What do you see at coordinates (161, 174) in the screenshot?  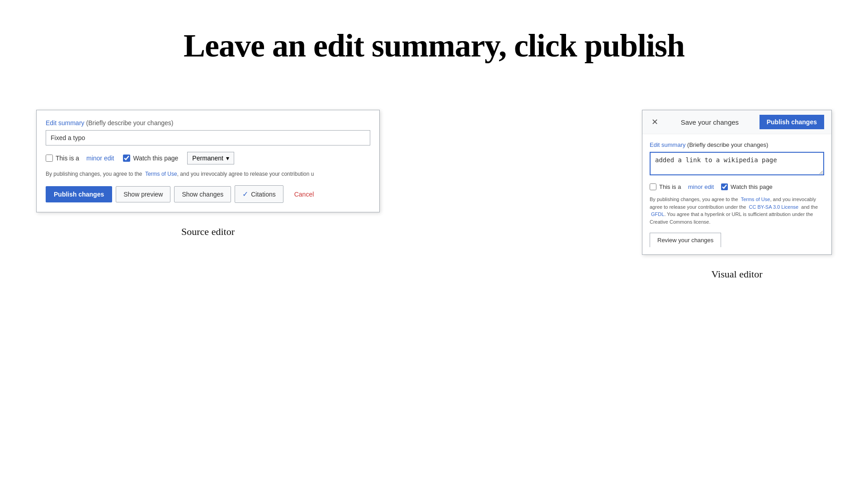 I see `terms-of-use-link: Terms of Use` at bounding box center [161, 174].